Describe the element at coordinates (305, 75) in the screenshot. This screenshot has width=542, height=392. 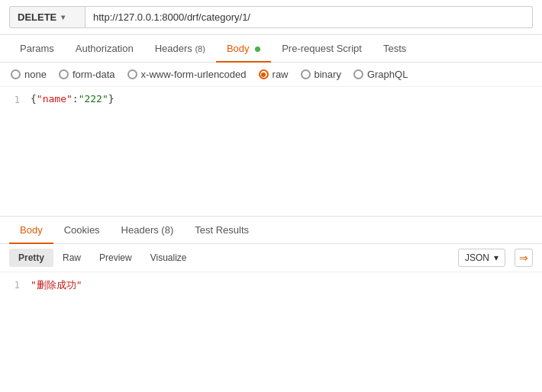
I see `radio-circle-binary` at that location.